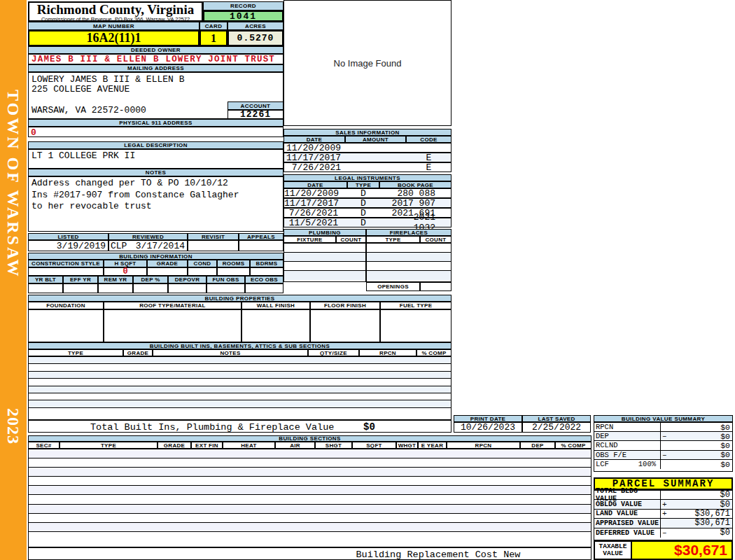  I want to click on cond-field, so click(202, 272).